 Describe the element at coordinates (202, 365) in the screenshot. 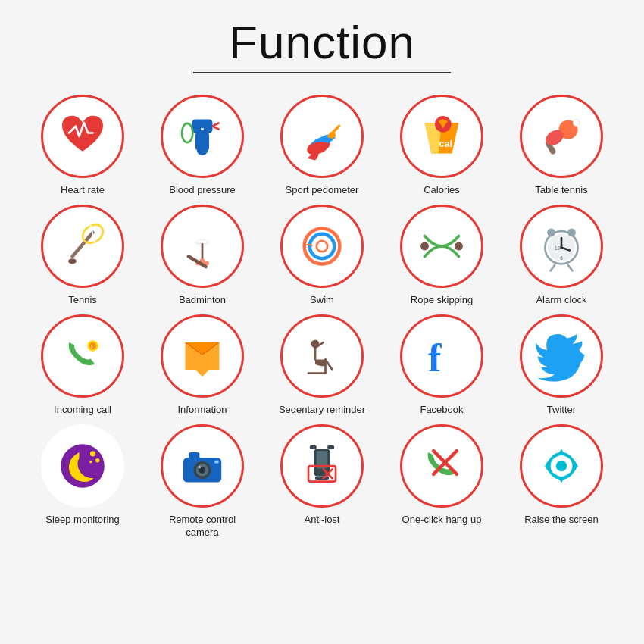

I see `feature-item-information: Information` at that location.